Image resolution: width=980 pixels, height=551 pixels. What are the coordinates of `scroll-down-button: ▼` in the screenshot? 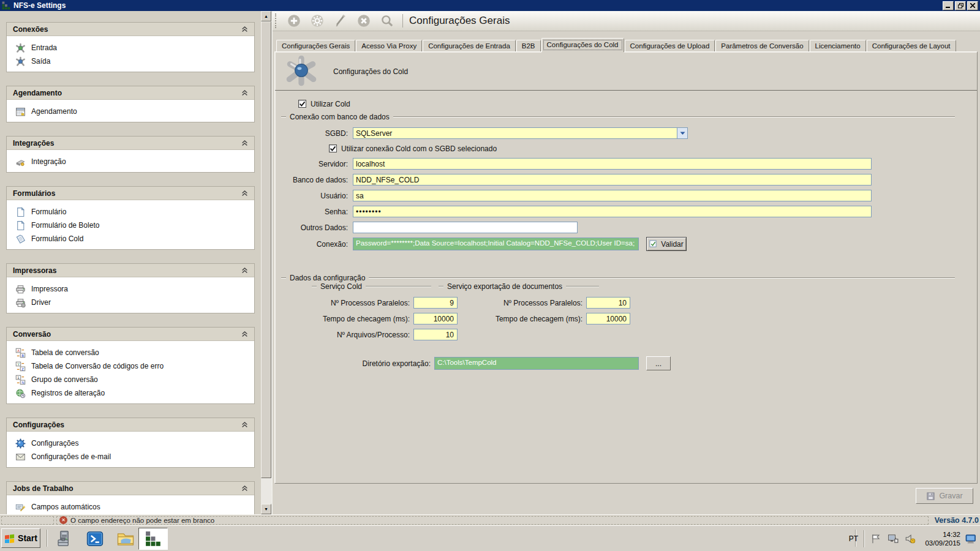 It's located at (266, 509).